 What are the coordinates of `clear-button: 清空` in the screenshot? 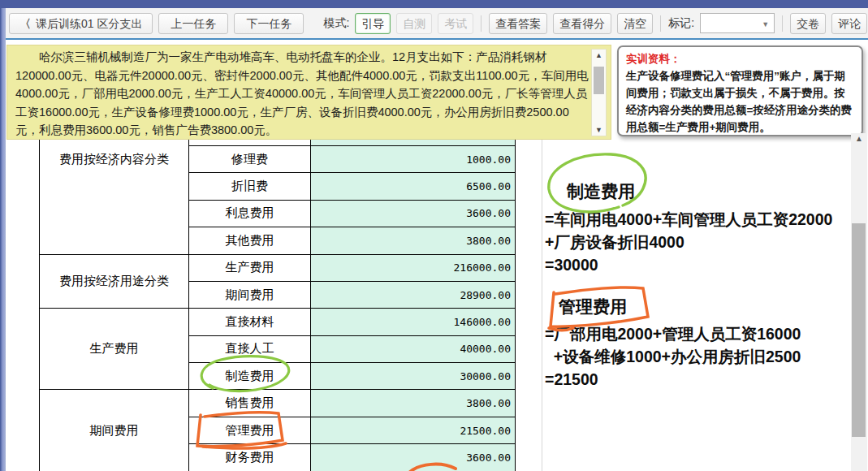 It's located at (635, 24).